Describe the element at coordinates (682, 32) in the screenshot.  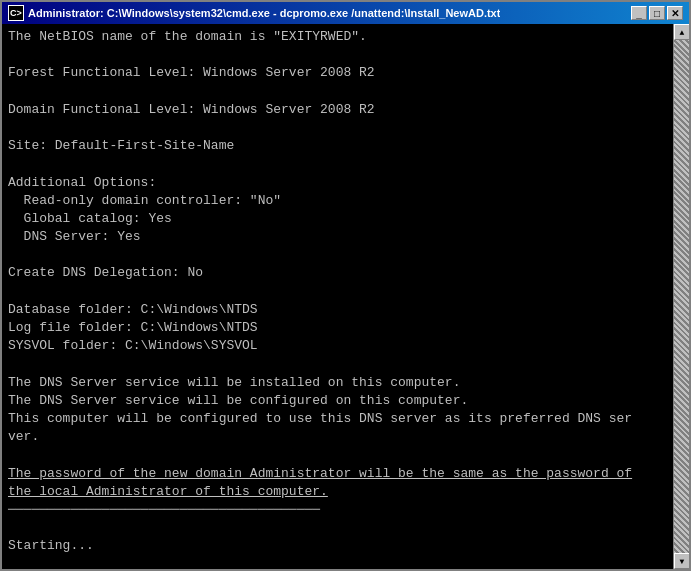
I see `scroll-up-button: ▲` at that location.